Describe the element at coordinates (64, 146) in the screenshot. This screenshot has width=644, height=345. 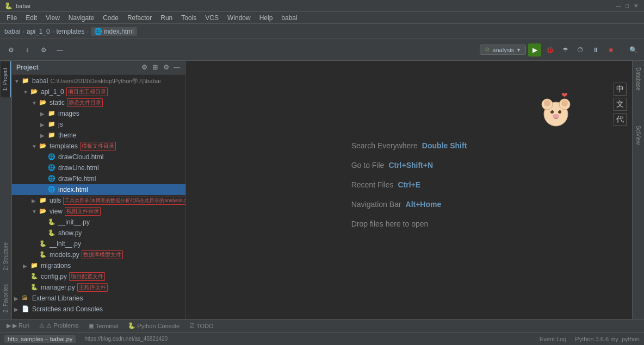
I see `tree-label-templates: templates` at that location.